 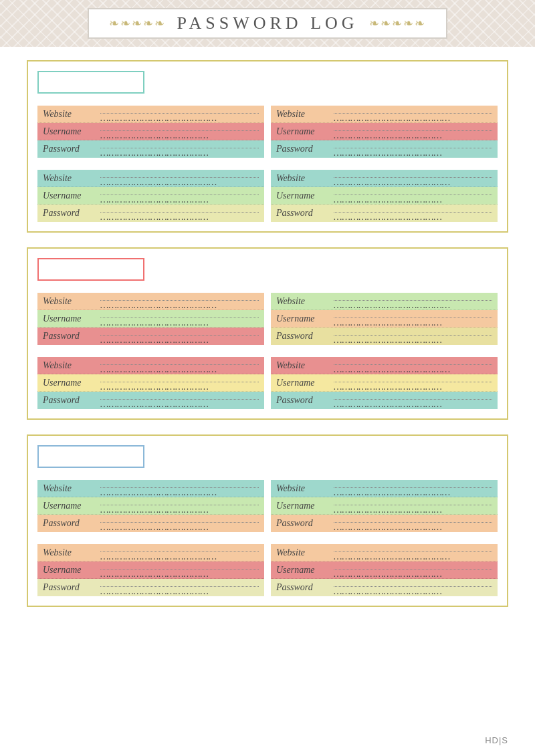 I want to click on entry-s1e2: Website …………………………………… Username ………………………, so click(x=384, y=132).